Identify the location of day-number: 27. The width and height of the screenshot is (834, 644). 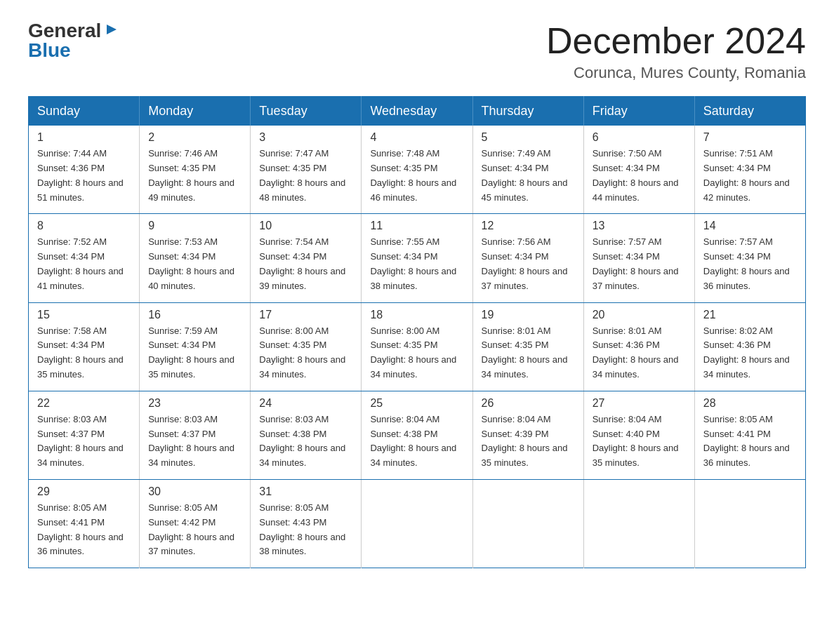
(639, 403).